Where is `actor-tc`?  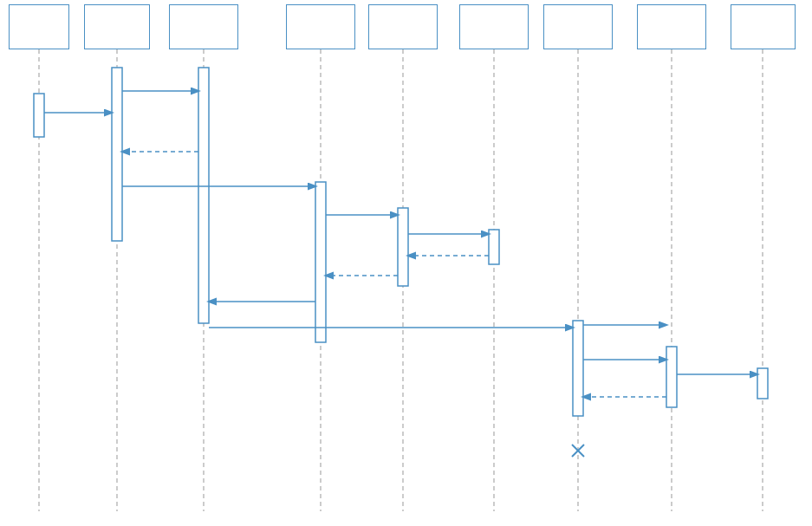 actor-tc is located at coordinates (672, 27).